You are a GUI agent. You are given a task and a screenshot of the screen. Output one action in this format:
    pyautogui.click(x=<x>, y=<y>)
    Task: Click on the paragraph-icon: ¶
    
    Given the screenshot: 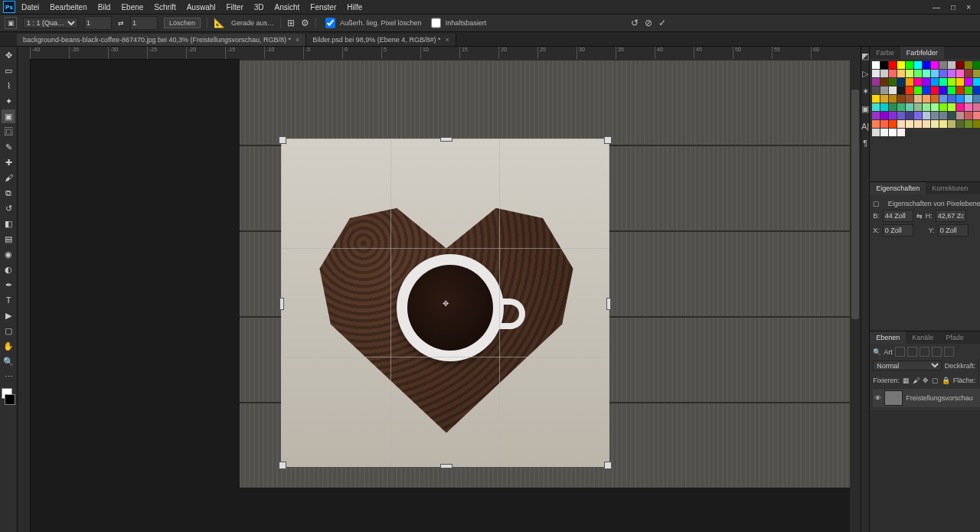 What is the action you would take?
    pyautogui.click(x=865, y=143)
    